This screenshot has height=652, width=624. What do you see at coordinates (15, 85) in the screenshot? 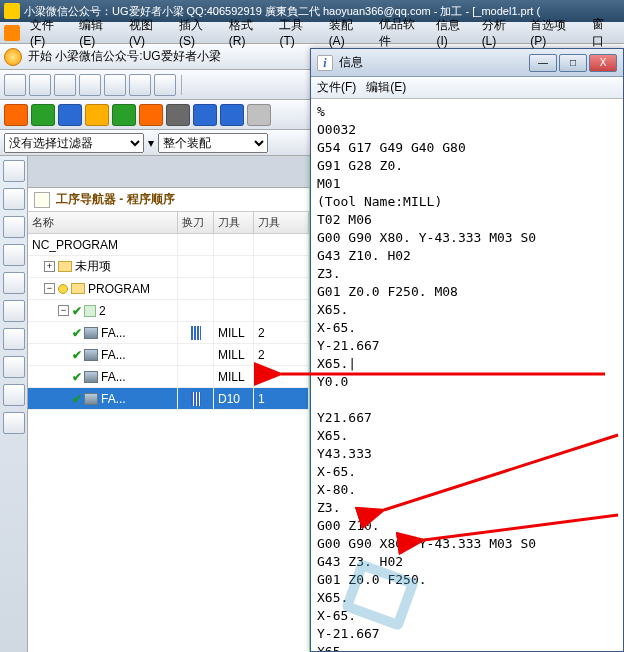
I see `tb-new` at bounding box center [15, 85].